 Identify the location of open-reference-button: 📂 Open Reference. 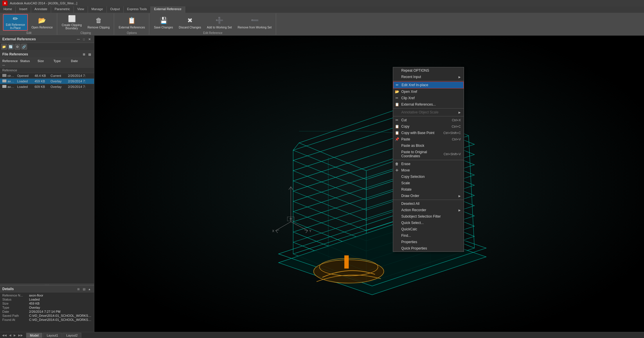
(42, 22).